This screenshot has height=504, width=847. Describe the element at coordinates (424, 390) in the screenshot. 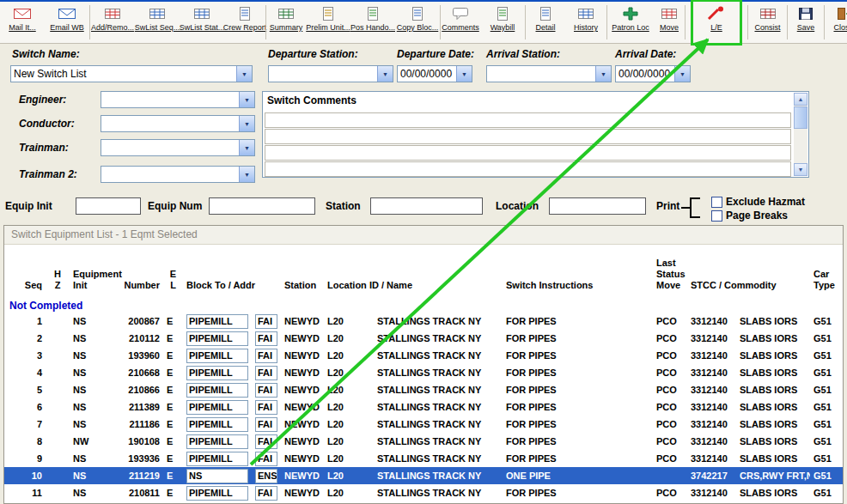

I see `table-row: 5NS210866EPIPEMILLFAINEWYDL20STALLINGS T…` at that location.